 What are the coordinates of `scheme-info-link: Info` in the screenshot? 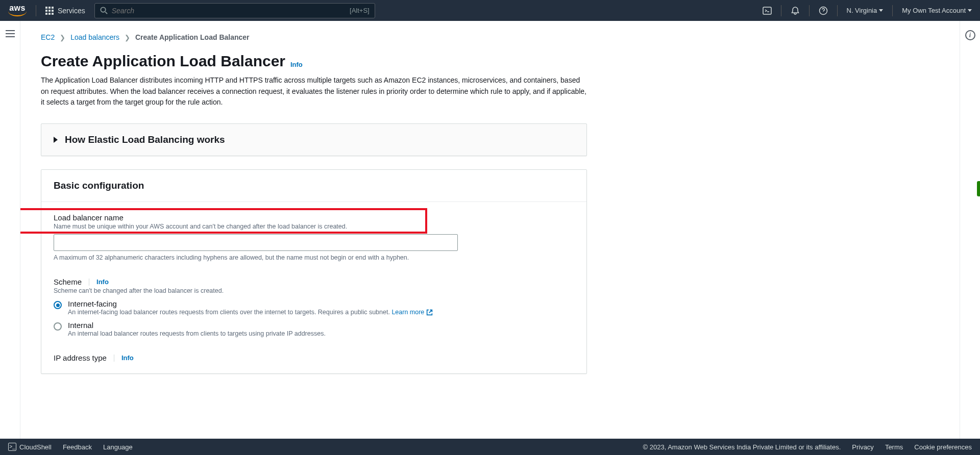 It's located at (103, 282).